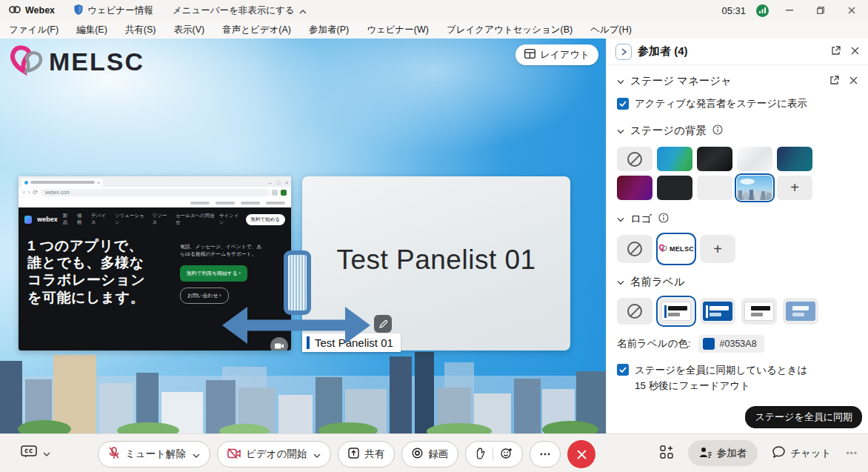 This screenshot has height=472, width=868. Describe the element at coordinates (398, 30) in the screenshot. I see `menu-webinar: ウェビナー(W)` at that location.